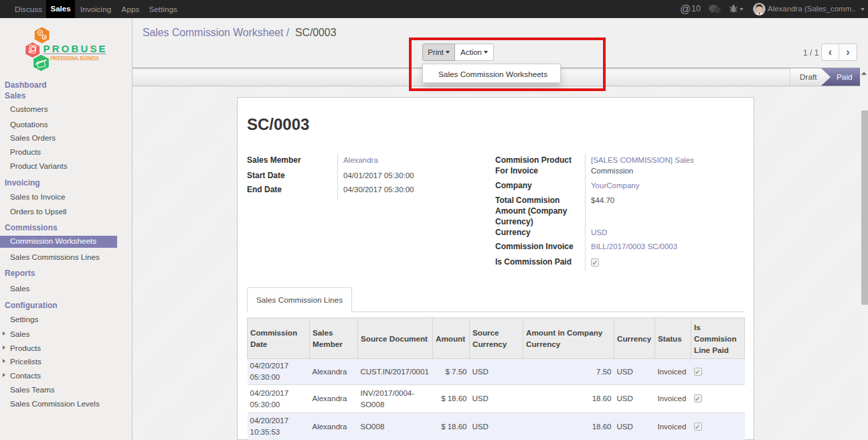  I want to click on svg-text: PROBUSE, so click(75, 48).